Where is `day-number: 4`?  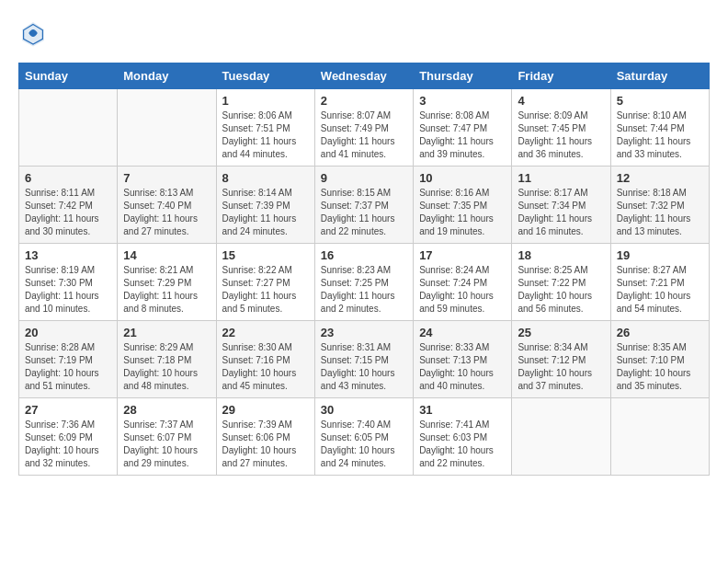 day-number: 4 is located at coordinates (561, 101).